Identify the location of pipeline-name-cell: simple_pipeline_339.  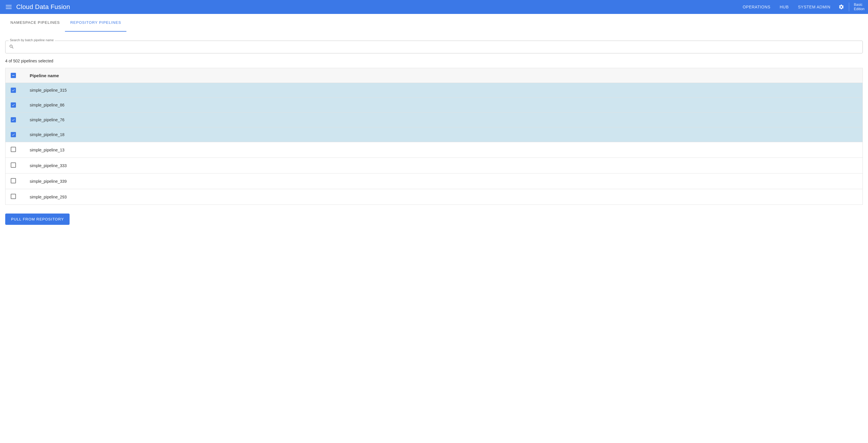
(444, 181).